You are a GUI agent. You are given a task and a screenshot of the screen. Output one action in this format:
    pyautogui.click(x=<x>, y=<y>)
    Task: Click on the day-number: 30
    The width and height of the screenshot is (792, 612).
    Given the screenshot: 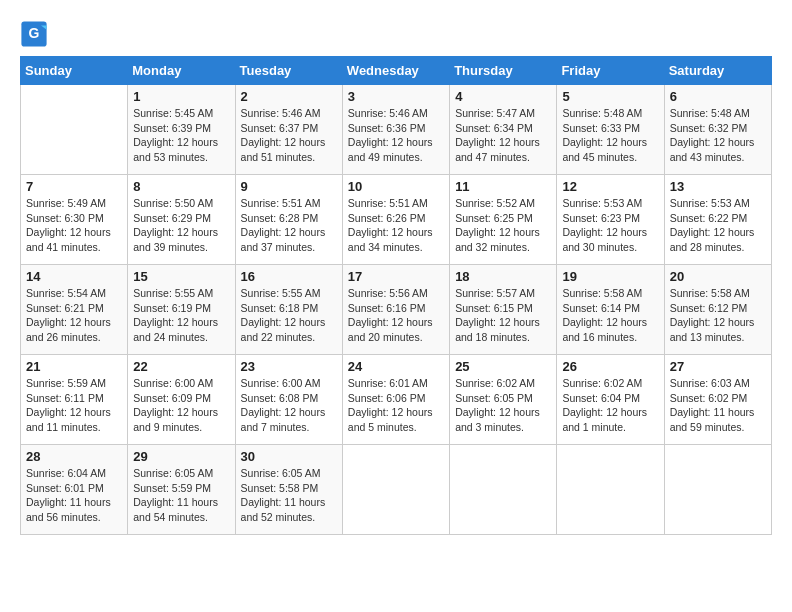 What is the action you would take?
    pyautogui.click(x=289, y=456)
    